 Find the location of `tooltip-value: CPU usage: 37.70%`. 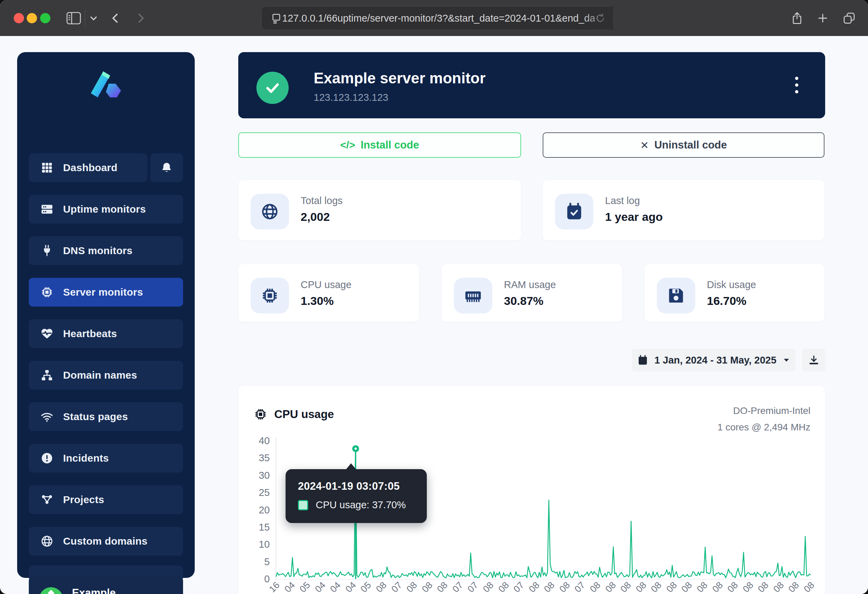

tooltip-value: CPU usage: 37.70% is located at coordinates (361, 505).